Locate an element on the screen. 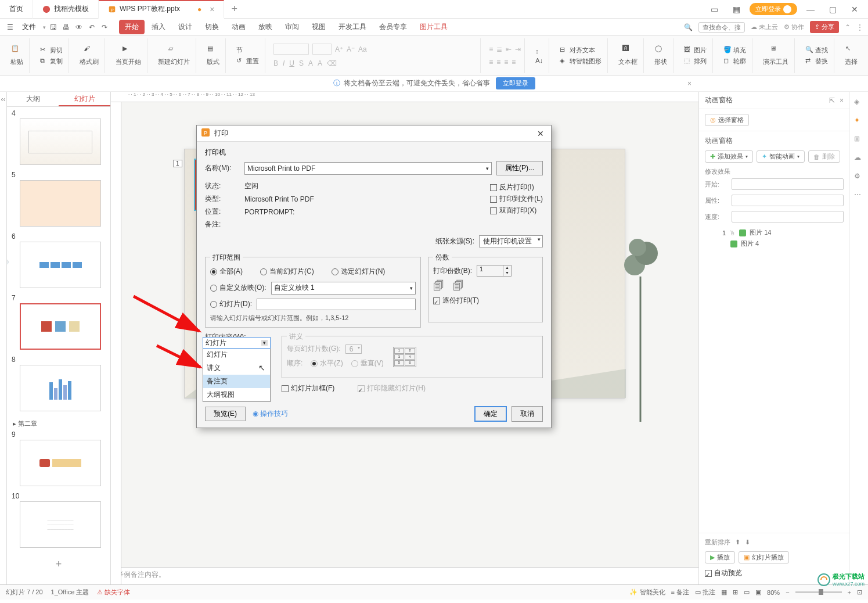 The height and width of the screenshot is (603, 868). find-button: 🔍查找 is located at coordinates (816, 50).